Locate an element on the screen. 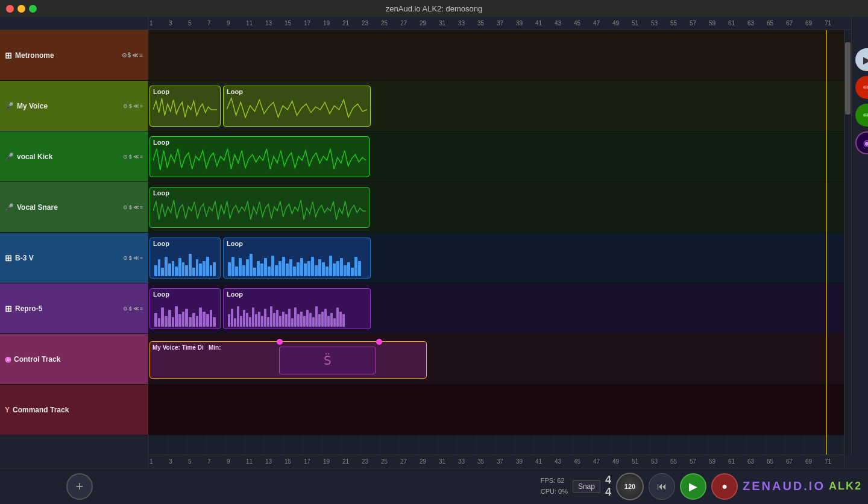 Image resolution: width=868 pixels, height=504 pixels. pencil-green-button: ✏ is located at coordinates (862, 115).